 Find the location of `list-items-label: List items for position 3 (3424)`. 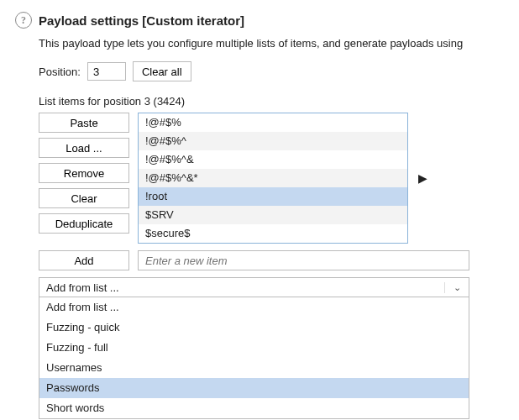

list-items-label: List items for position 3 (3424) is located at coordinates (271, 101).